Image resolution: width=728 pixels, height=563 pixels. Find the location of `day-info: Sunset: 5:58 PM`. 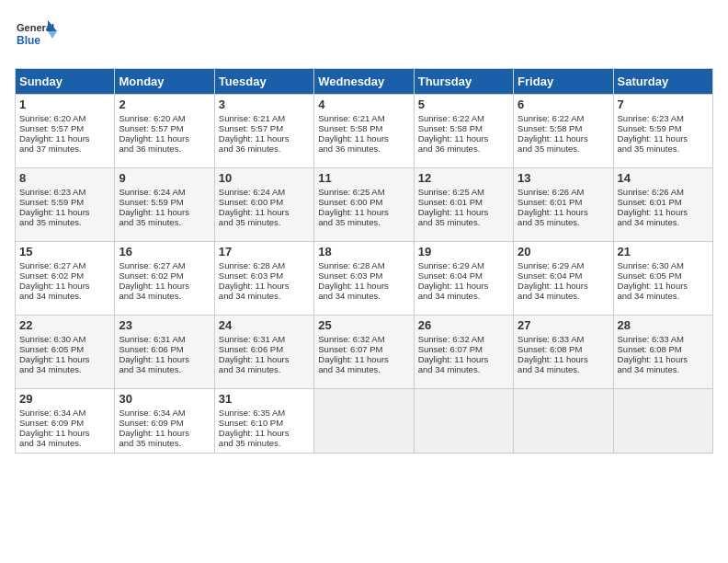

day-info: Sunset: 5:58 PM is located at coordinates (463, 129).